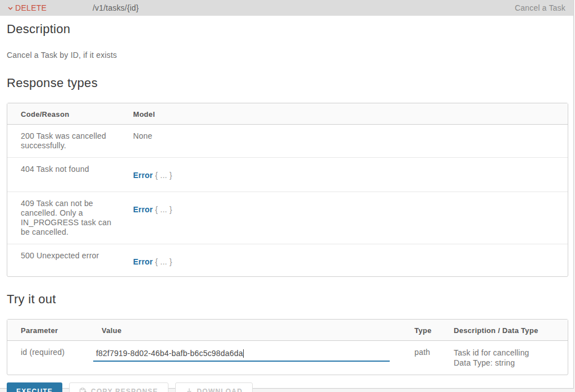 Image resolution: width=575 pixels, height=392 pixels. I want to click on column-header-description-data-type: Description / Data Type, so click(504, 330).